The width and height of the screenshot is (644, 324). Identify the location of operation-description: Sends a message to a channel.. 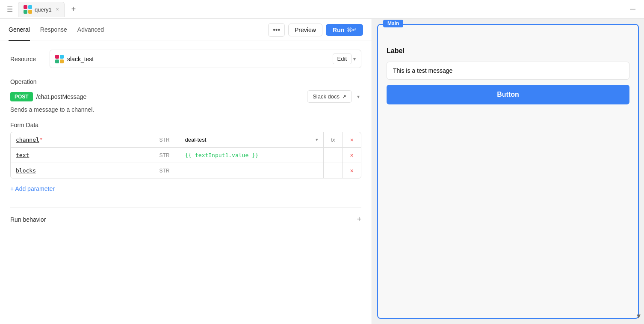
(186, 110).